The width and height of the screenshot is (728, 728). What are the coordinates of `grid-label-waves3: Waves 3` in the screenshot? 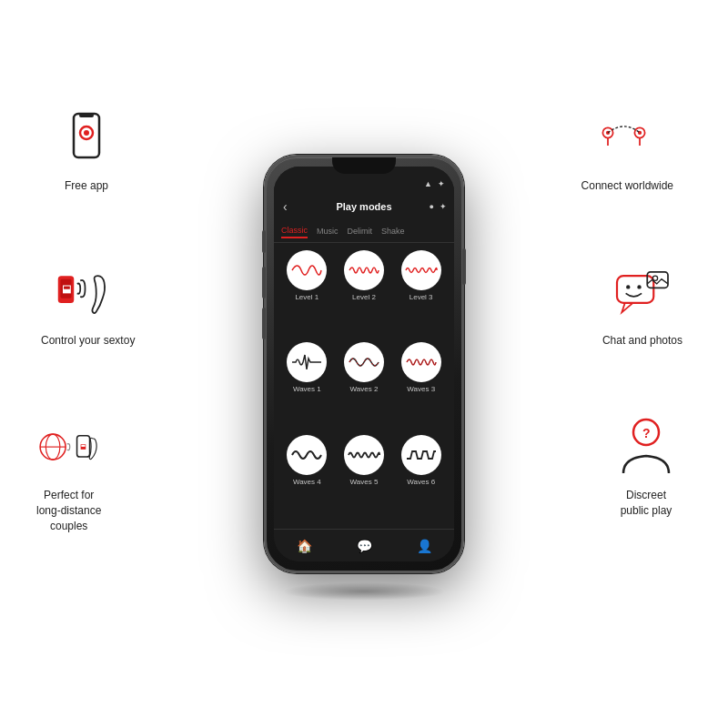 It's located at (420, 389).